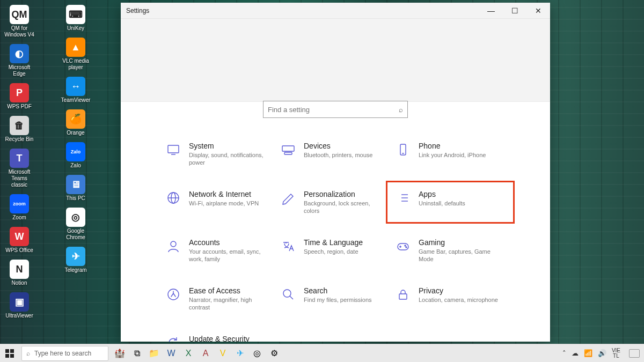 The image size is (644, 362). What do you see at coordinates (19, 306) in the screenshot?
I see `desktop-icon: ▣UltraViewer` at bounding box center [19, 306].